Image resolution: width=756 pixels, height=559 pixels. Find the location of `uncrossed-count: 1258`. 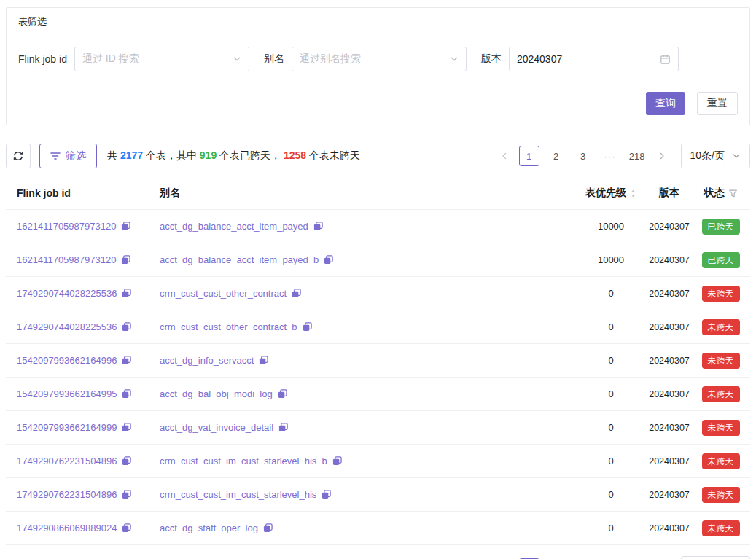

uncrossed-count: 1258 is located at coordinates (295, 155).